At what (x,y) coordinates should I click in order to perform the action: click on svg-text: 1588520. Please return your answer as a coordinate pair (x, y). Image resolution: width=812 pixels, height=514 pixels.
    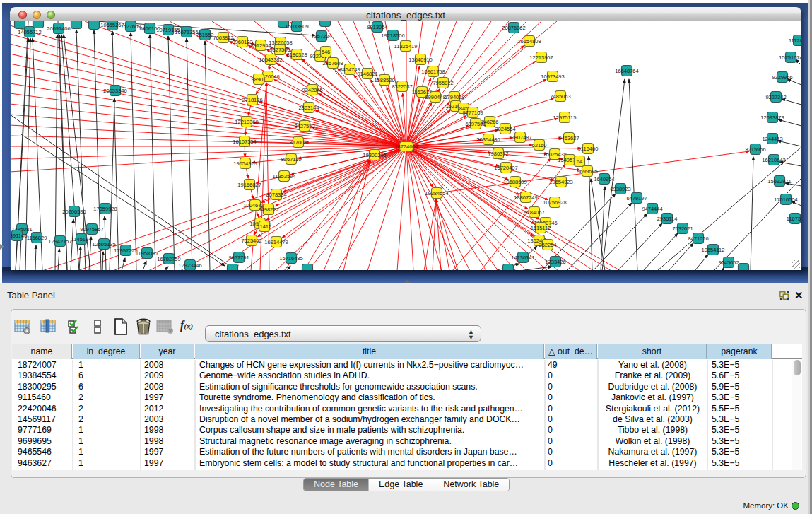
    Looking at the image, I should click on (384, 81).